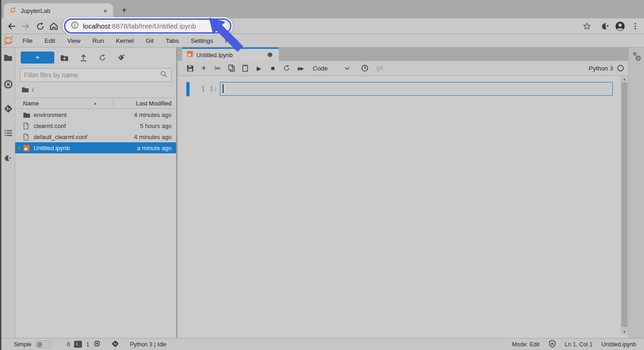 The height and width of the screenshot is (350, 644). Describe the element at coordinates (8, 158) in the screenshot. I see `extension-manager-tab-icon` at that location.